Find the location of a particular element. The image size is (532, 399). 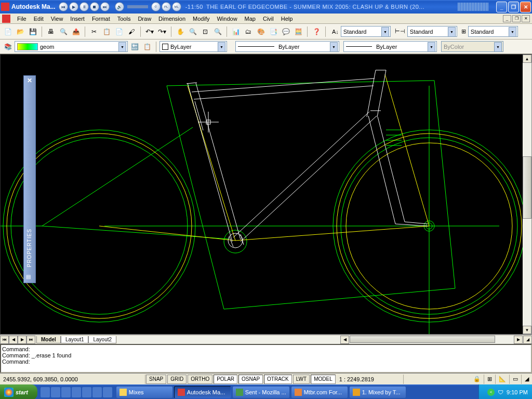

layer-dropdown: geom is located at coordinates (71, 47).